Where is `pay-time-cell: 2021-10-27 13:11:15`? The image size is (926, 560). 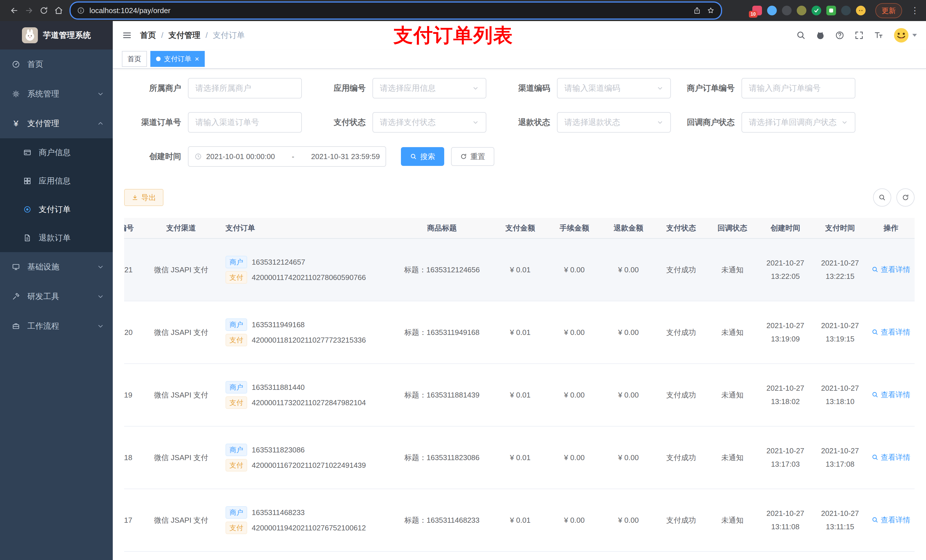 pay-time-cell: 2021-10-27 13:11:15 is located at coordinates (840, 520).